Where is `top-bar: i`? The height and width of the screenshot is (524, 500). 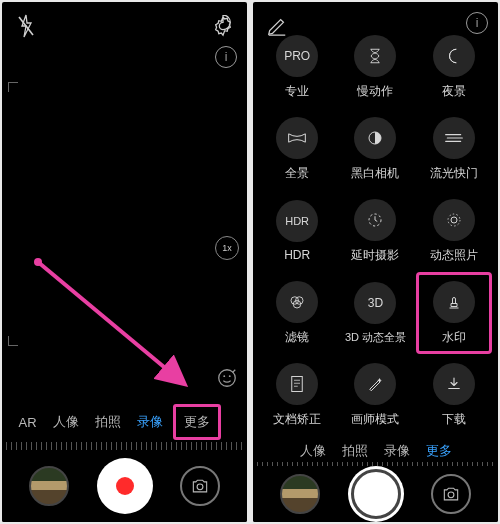
top-bar: i is located at coordinates (376, 13).